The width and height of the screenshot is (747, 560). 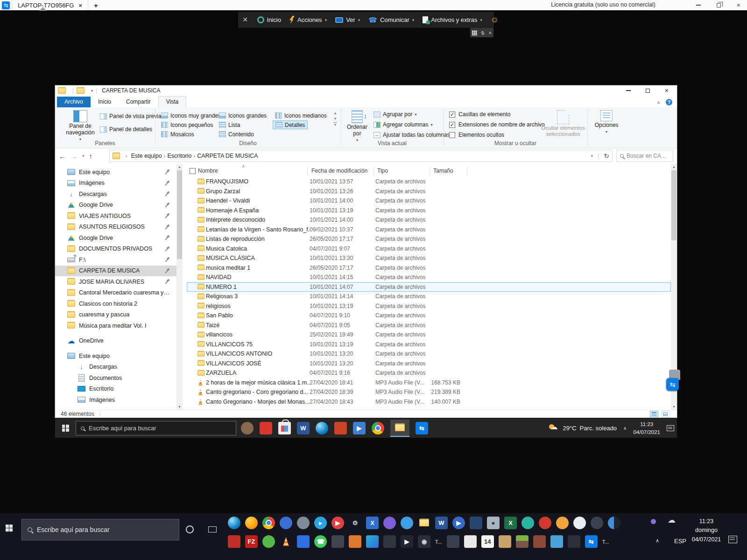 I want to click on photos-icon, so click(x=557, y=541).